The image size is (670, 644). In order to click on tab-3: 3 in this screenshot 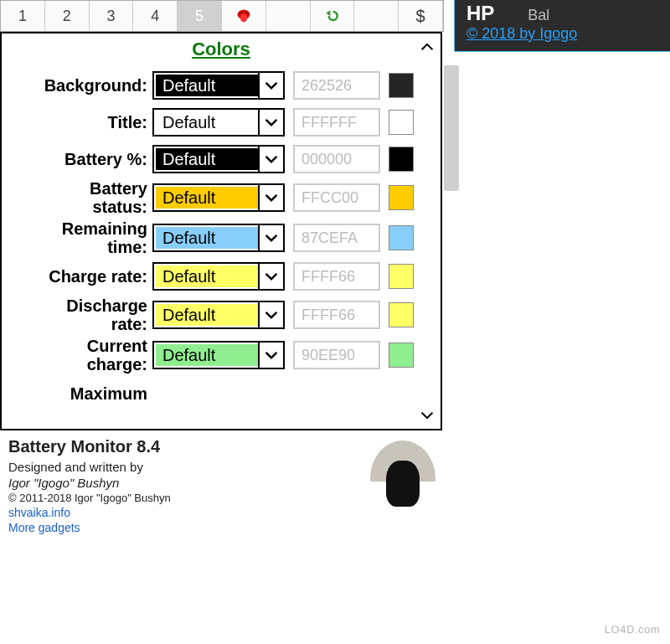, I will do `click(112, 16)`.